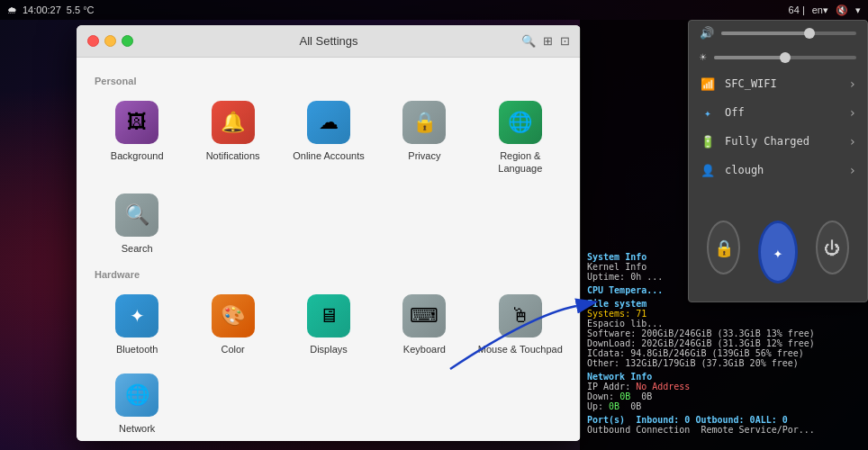  I want to click on titlebar-icons: 🔍 ⊞ ⊡, so click(546, 41).